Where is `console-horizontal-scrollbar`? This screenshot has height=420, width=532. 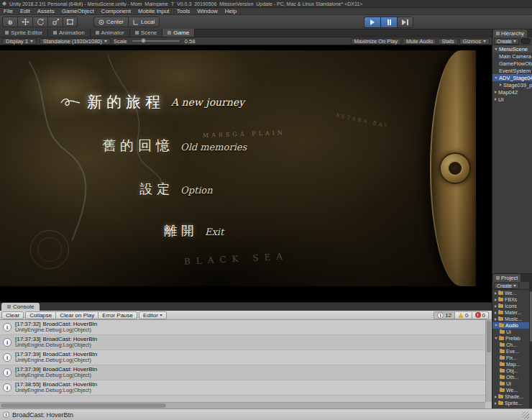
console-horizontal-scrollbar is located at coordinates (243, 406).